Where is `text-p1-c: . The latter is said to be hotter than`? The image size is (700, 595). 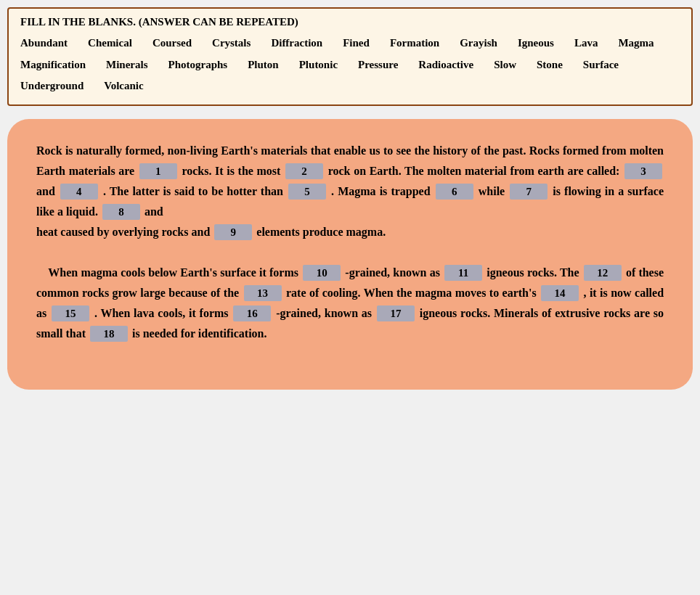 text-p1-c: . The latter is said to be hotter than is located at coordinates (195, 192).